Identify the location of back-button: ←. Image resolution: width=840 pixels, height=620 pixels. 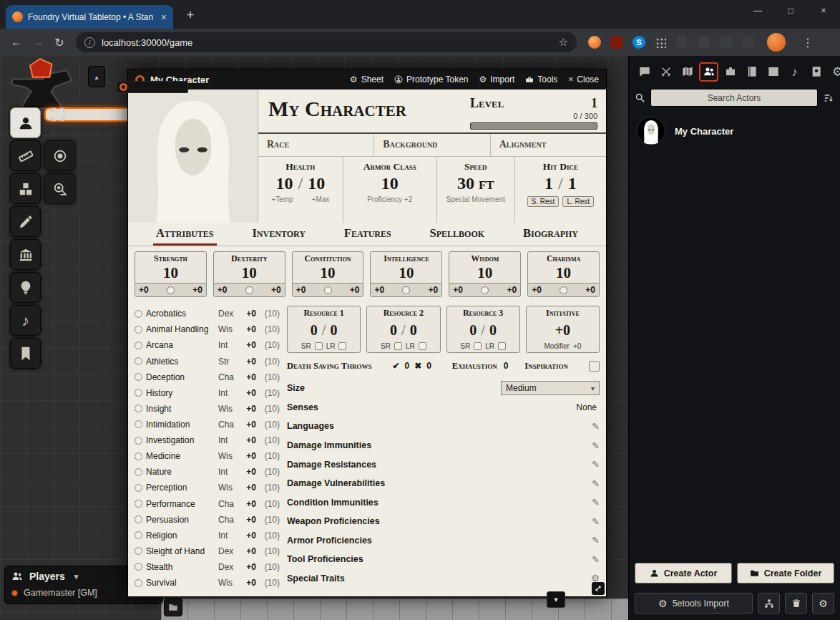
(16, 42).